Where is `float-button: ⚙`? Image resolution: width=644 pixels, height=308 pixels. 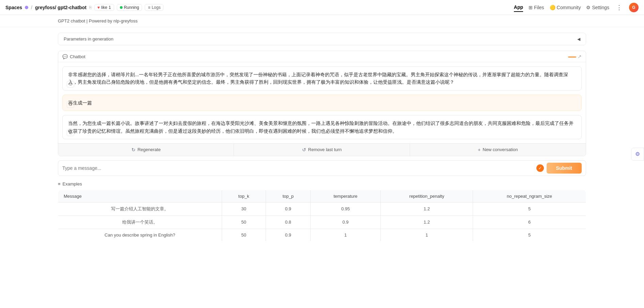
float-button: ⚙ is located at coordinates (638, 154).